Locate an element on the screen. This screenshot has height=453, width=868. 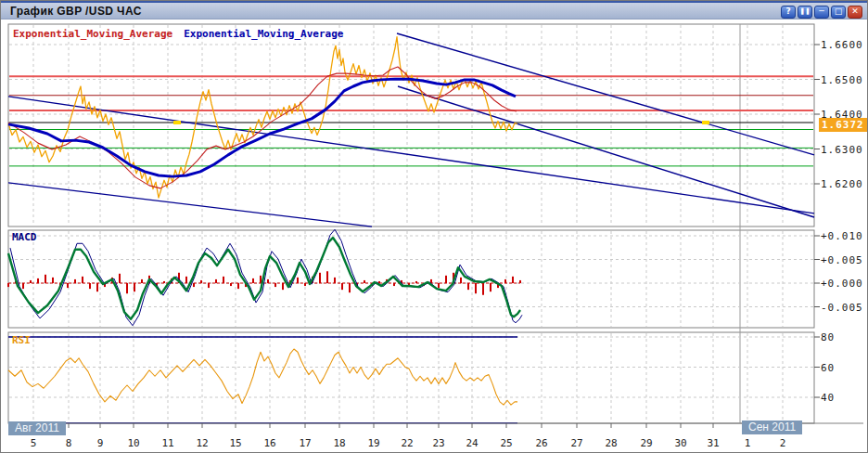
legend-ema-blue: Exponential_Moving_Average is located at coordinates (263, 33).